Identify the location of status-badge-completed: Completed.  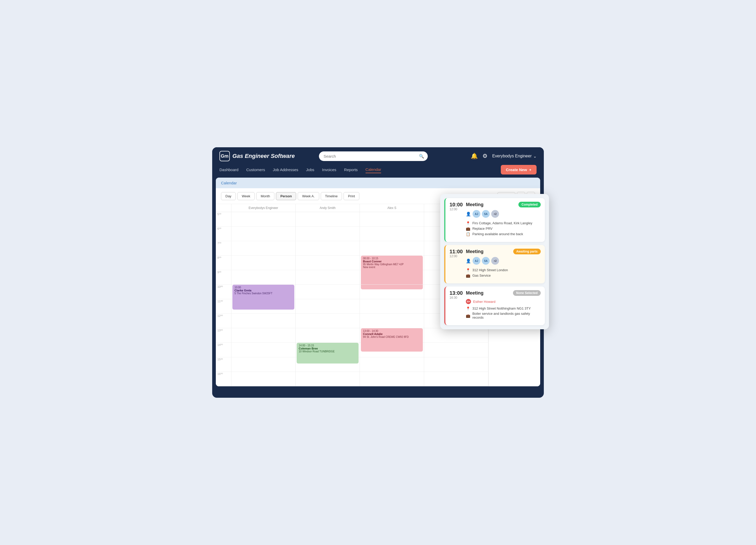
(529, 205).